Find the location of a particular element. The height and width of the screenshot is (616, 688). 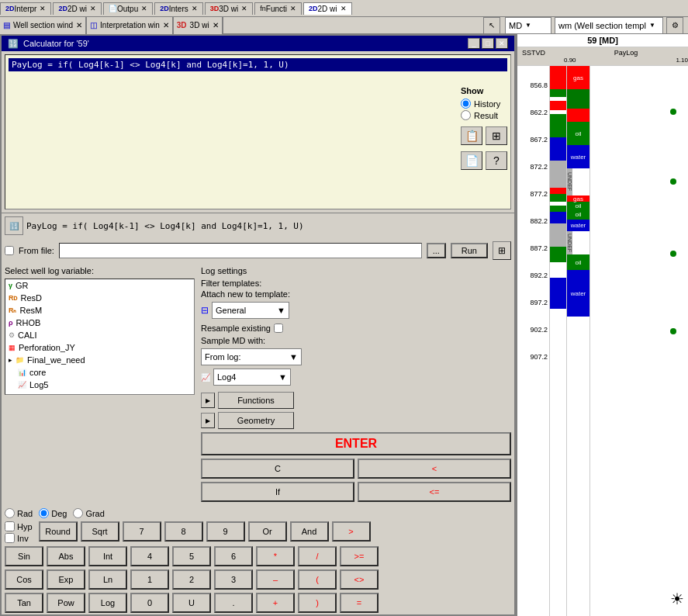

cursor-btn: ↖ is located at coordinates (492, 26).